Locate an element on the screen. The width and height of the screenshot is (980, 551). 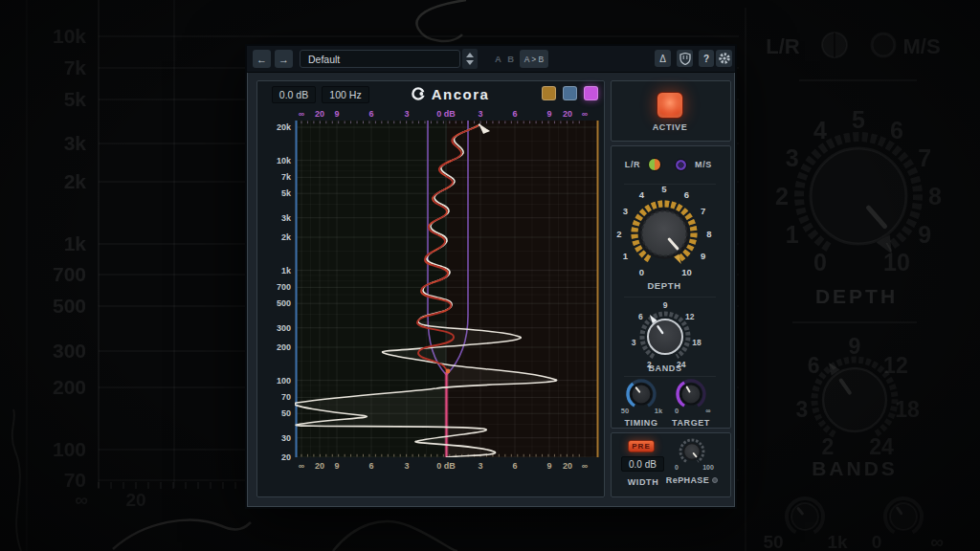
depth-knob-tick-label: 2 is located at coordinates (618, 233).